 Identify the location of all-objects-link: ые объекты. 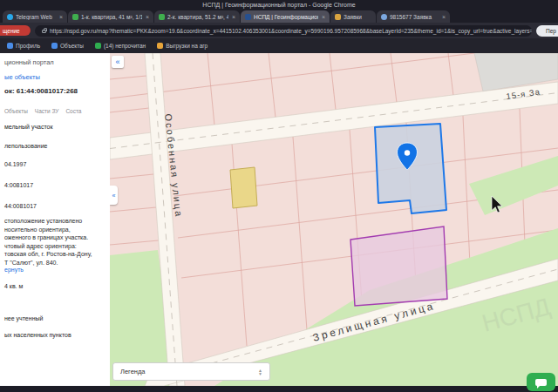
(55, 77).